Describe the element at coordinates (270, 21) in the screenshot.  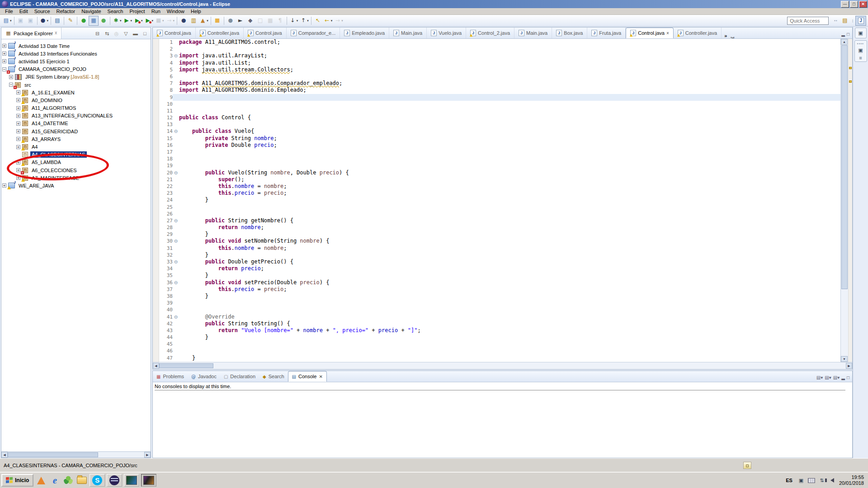
I see `show-table-button: ▦` at that location.